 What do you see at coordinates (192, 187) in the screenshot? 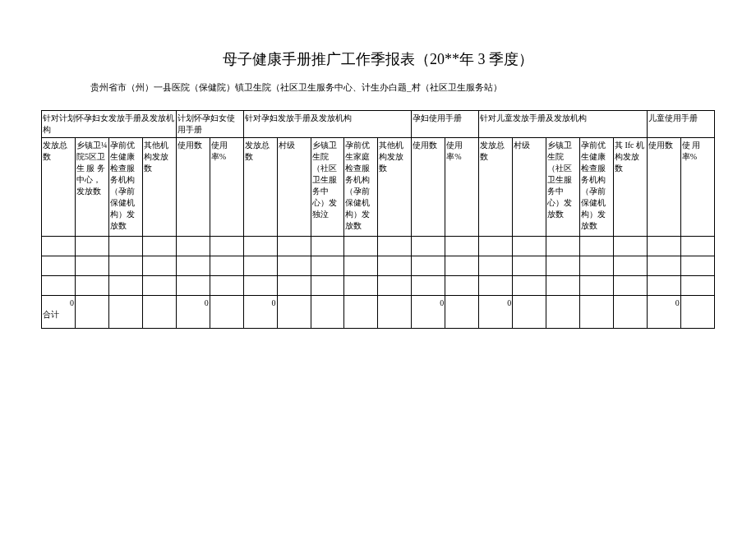
I see `header-col-5: 使用数` at bounding box center [192, 187].